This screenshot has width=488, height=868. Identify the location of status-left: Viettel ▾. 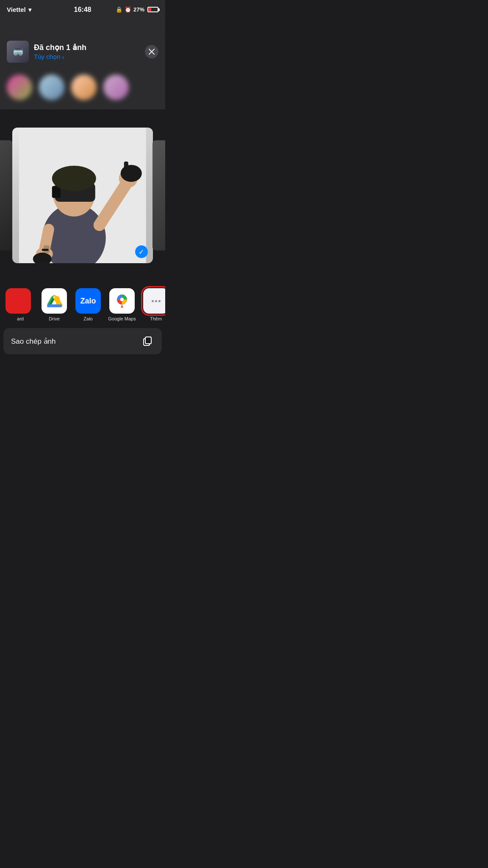
(19, 9).